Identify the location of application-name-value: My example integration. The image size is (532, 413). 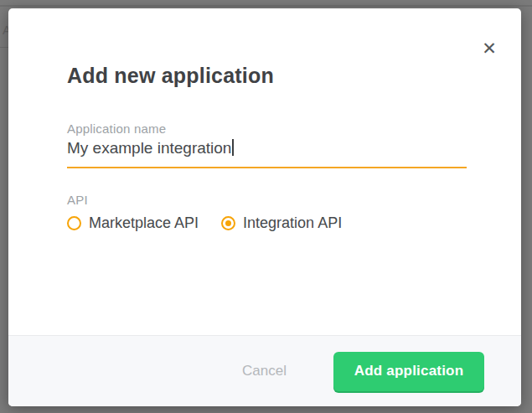
(149, 147).